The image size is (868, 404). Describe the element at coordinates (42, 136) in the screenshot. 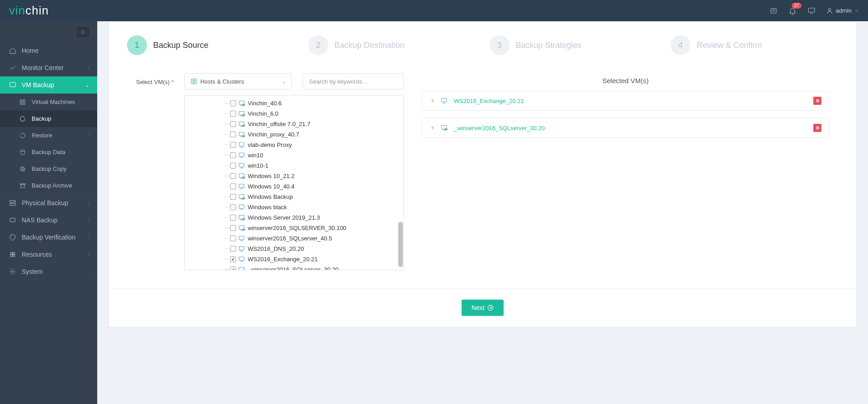

I see `sidebar-sub-label: Restore` at that location.